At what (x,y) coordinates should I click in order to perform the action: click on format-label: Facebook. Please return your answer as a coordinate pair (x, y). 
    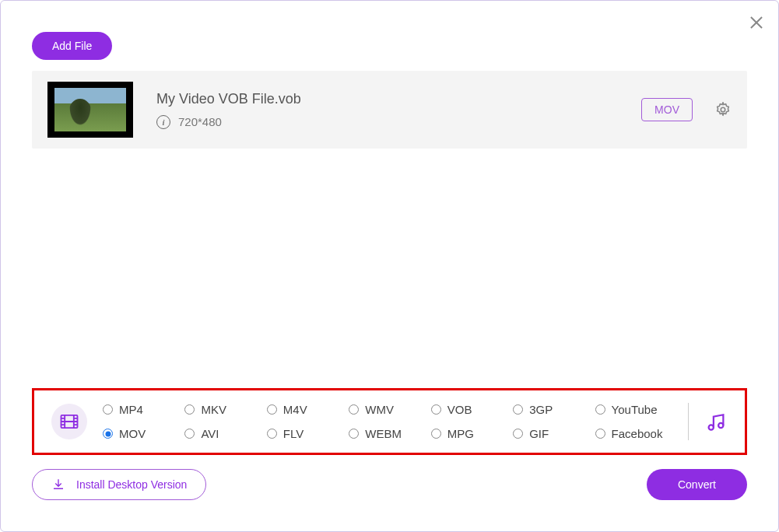
    Looking at the image, I should click on (637, 434).